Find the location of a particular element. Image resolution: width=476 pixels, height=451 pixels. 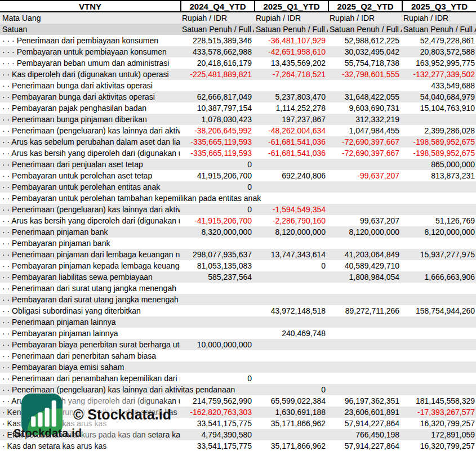

cell-value: 1,078,030,423 is located at coordinates (217, 119).